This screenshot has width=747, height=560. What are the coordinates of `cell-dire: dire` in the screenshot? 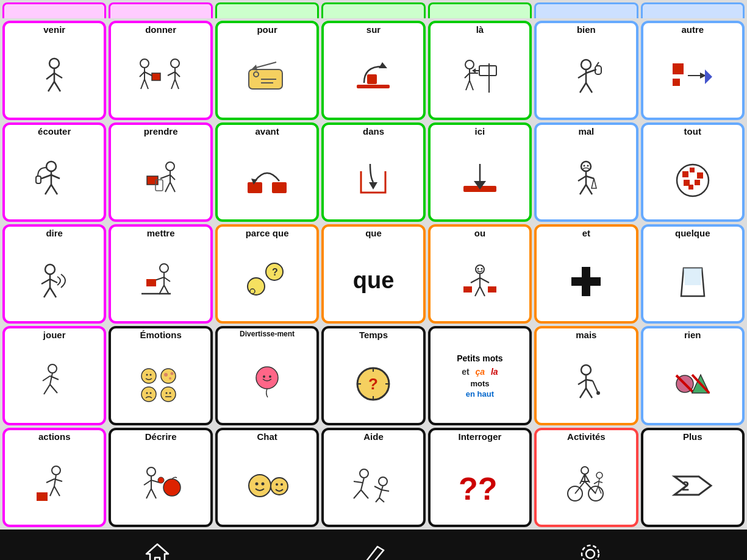 It's located at (54, 274).